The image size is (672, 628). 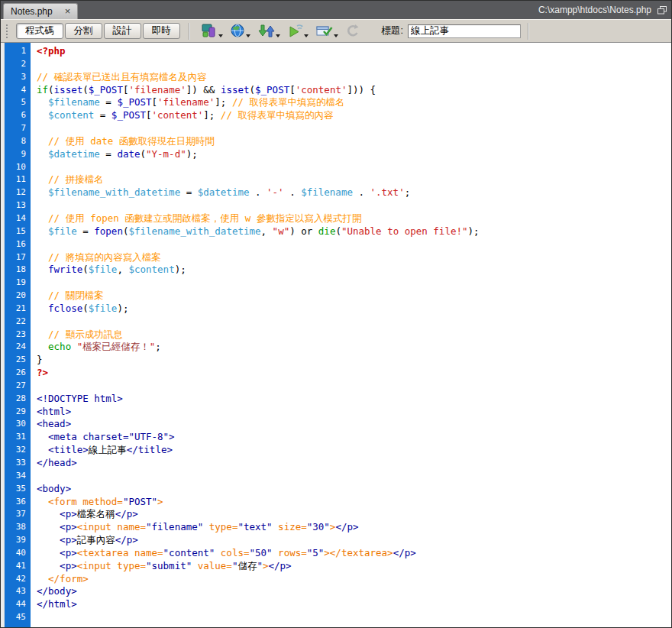 I want to click on line-number: 39, so click(x=18, y=541).